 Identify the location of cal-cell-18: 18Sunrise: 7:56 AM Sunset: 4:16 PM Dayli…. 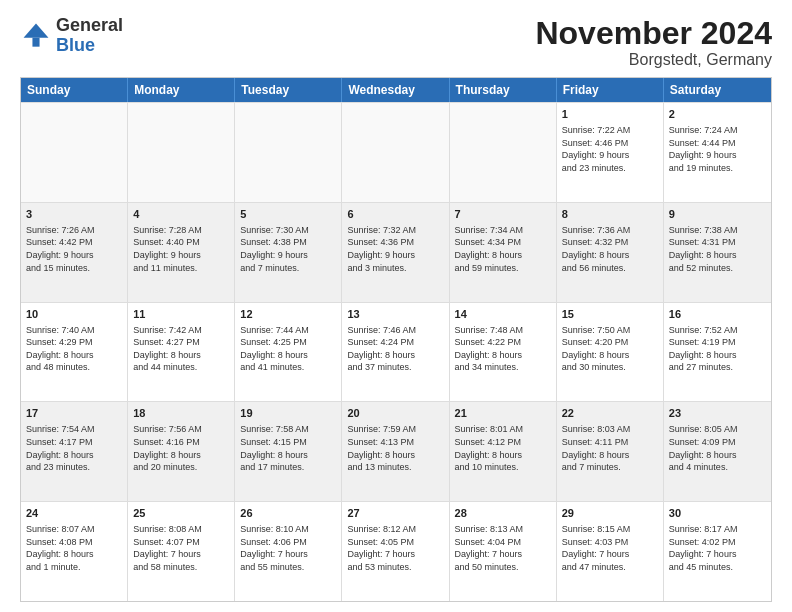
(182, 452).